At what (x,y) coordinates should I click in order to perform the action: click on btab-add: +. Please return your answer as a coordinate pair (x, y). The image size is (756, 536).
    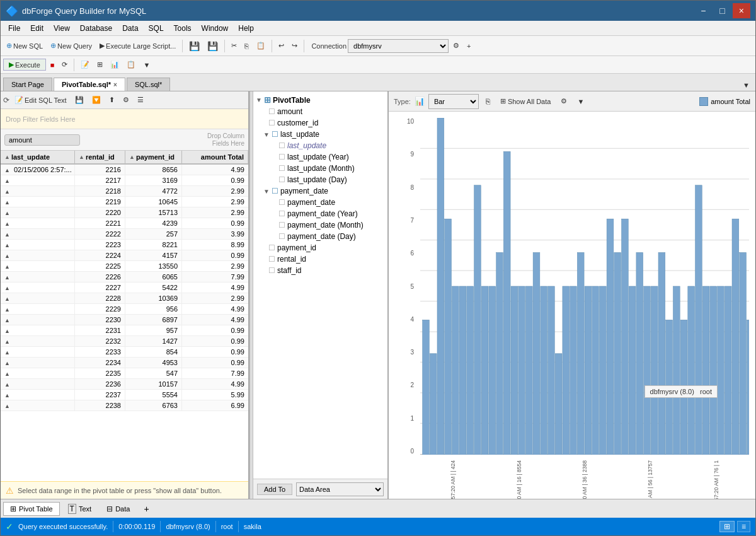
    Looking at the image, I should click on (146, 509).